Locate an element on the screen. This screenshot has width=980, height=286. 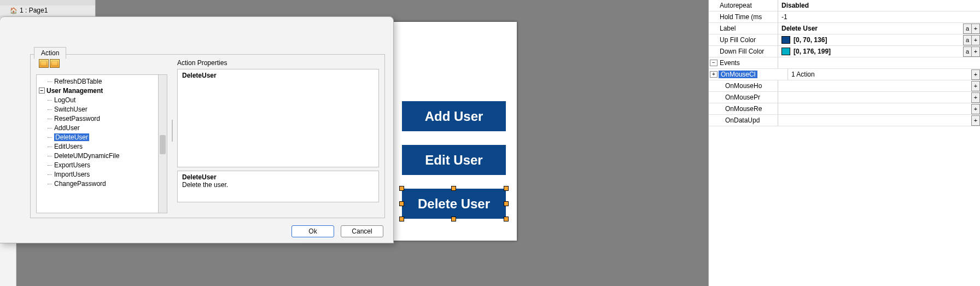
prop-value: 1 Action is located at coordinates (879, 74).